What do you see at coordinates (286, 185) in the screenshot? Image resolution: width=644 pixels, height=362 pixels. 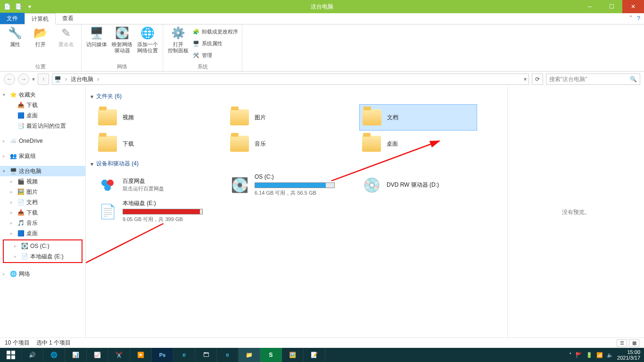 I see `drive-os-c: 💽 OS (C:)6.14 GB 可用，共 56.5 GB` at bounding box center [286, 185].